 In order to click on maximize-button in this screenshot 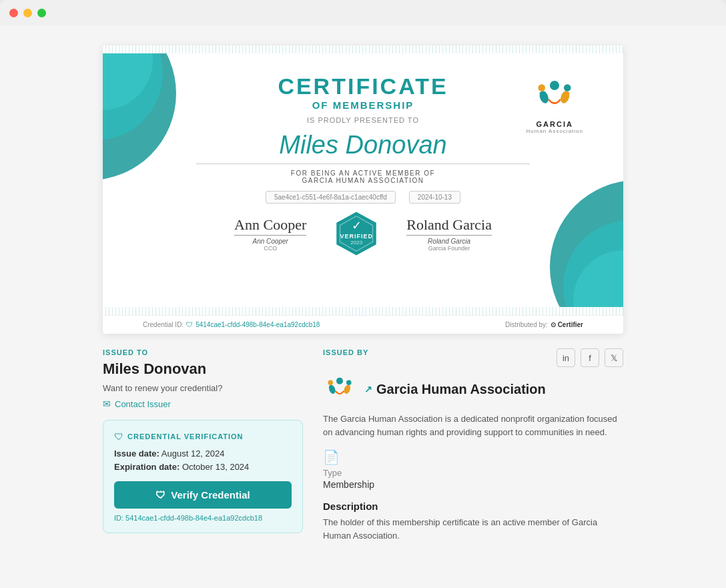, I will do `click(41, 13)`.